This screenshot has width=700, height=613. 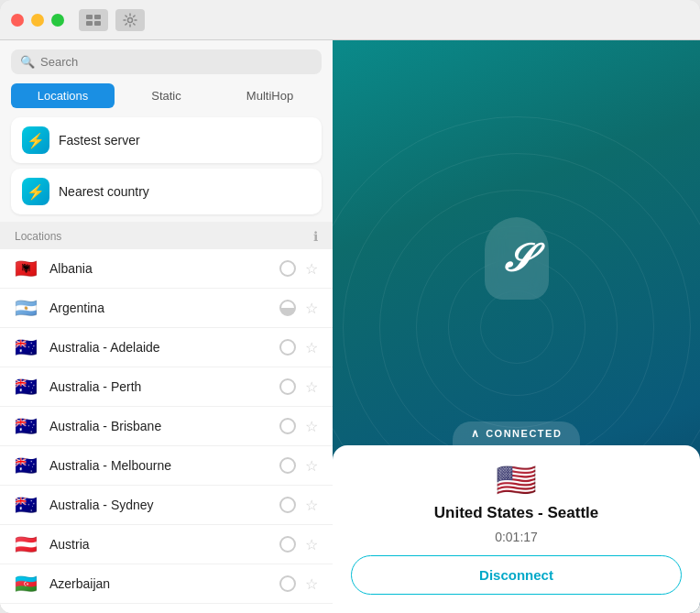 I want to click on star-australia-melbourne: ☆, so click(x=312, y=465).